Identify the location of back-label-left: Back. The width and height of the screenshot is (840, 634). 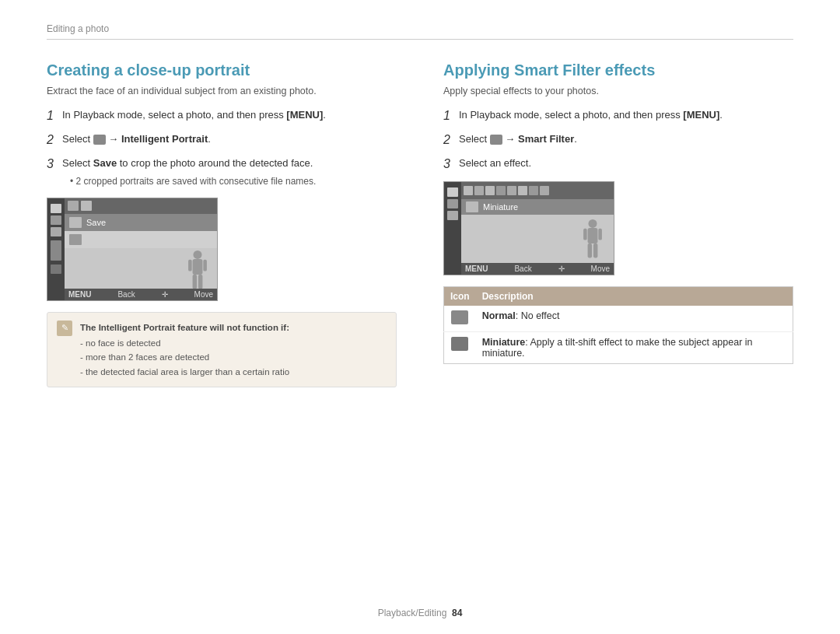
(126, 294).